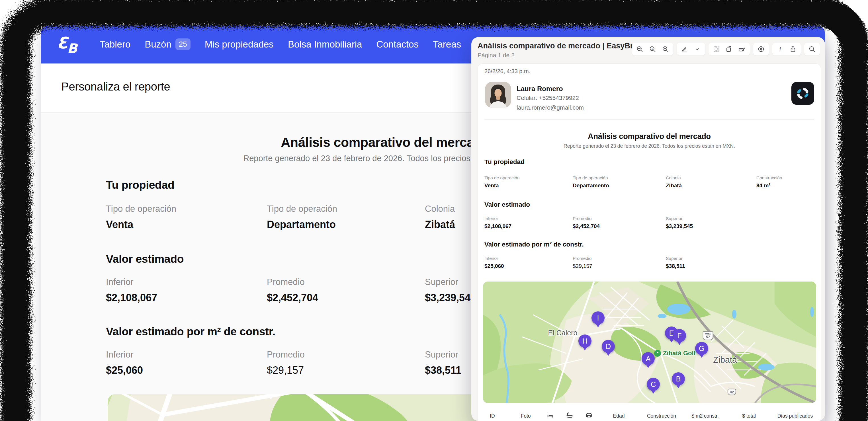 This screenshot has width=868, height=421. Describe the element at coordinates (131, 298) in the screenshot. I see `field-value: $2,108,067` at that location.